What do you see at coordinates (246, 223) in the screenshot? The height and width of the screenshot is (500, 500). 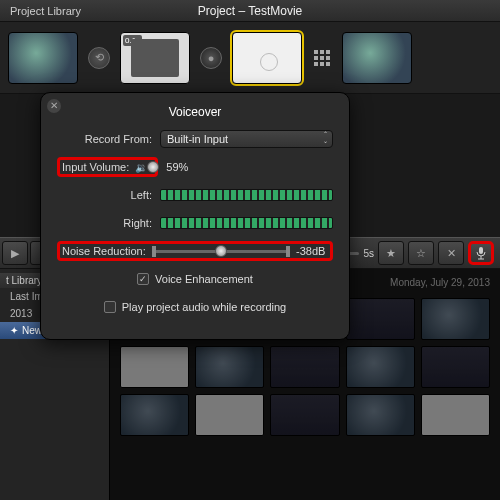 I see `right-level-meter` at bounding box center [246, 223].